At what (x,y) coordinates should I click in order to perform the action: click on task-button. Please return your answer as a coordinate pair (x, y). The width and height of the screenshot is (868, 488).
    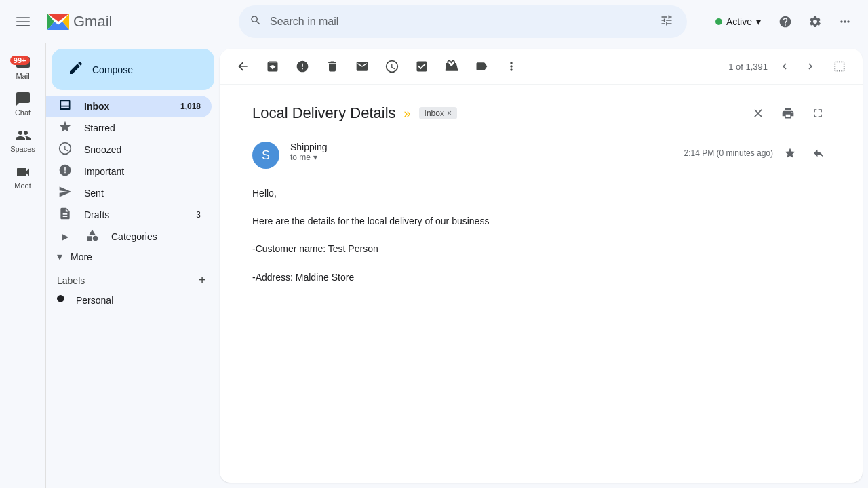
    Looking at the image, I should click on (422, 66).